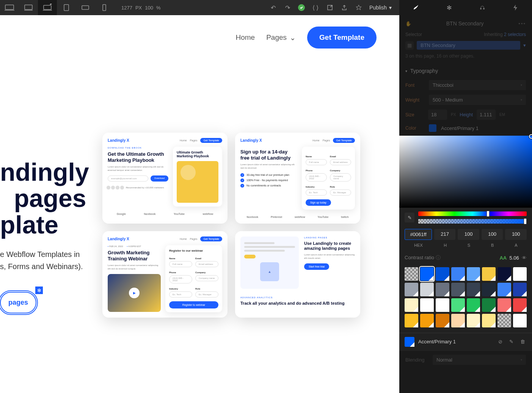 The height and width of the screenshot is (393, 532). I want to click on code-icon: ⟨ ⟩, so click(315, 8).